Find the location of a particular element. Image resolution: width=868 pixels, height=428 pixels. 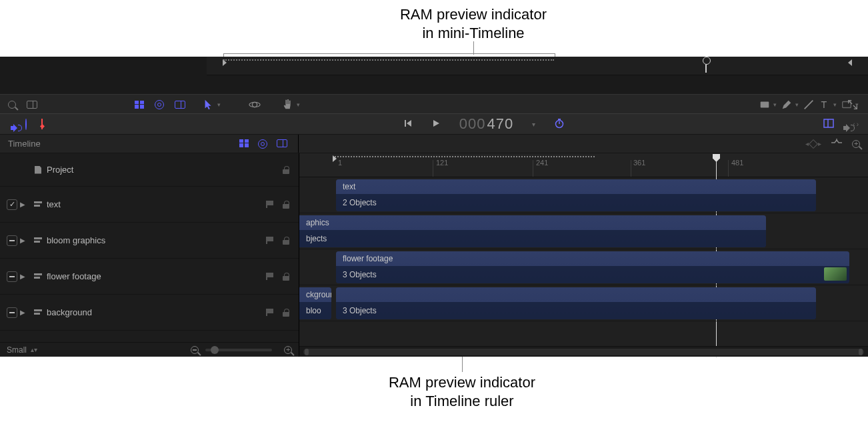

clip: aphicsbjects is located at coordinates (533, 231).